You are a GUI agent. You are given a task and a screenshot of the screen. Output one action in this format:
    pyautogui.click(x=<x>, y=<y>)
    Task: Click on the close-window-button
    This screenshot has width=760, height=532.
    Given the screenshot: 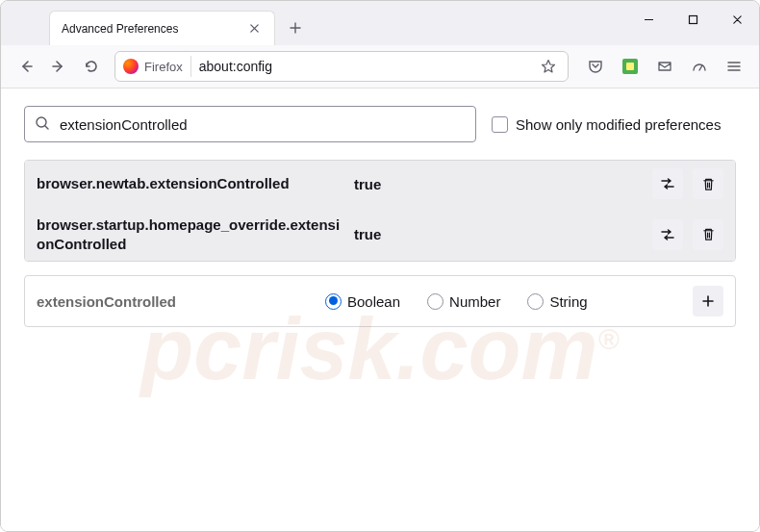 What is the action you would take?
    pyautogui.click(x=737, y=19)
    